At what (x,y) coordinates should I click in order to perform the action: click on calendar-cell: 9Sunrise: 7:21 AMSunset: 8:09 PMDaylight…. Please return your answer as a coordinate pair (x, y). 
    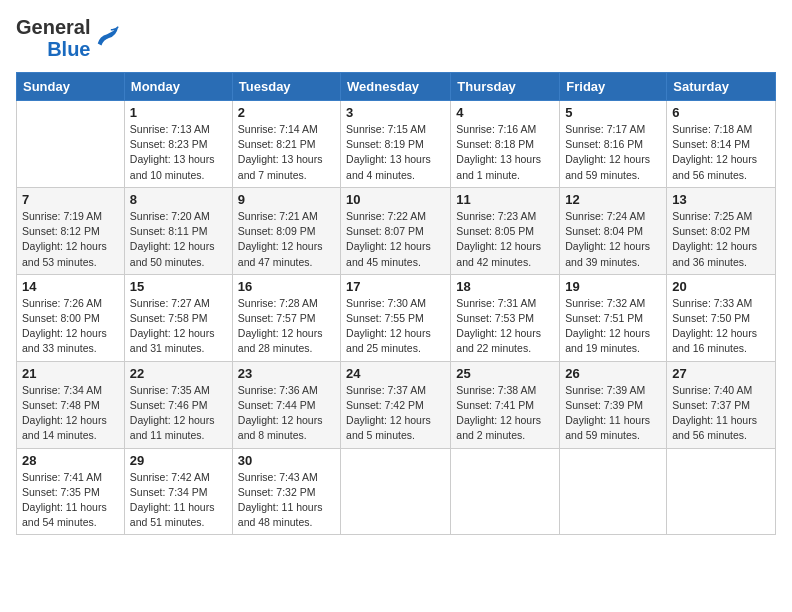
    Looking at the image, I should click on (286, 230).